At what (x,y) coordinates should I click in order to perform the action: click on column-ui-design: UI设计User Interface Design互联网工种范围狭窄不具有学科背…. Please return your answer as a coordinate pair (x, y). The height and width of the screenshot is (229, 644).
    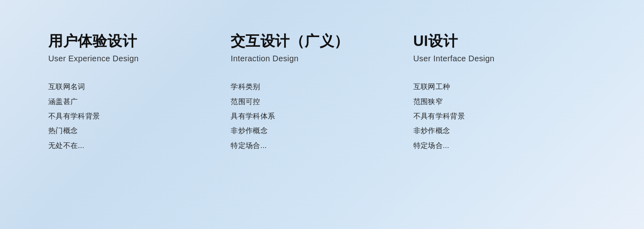
    Looking at the image, I should click on (505, 92).